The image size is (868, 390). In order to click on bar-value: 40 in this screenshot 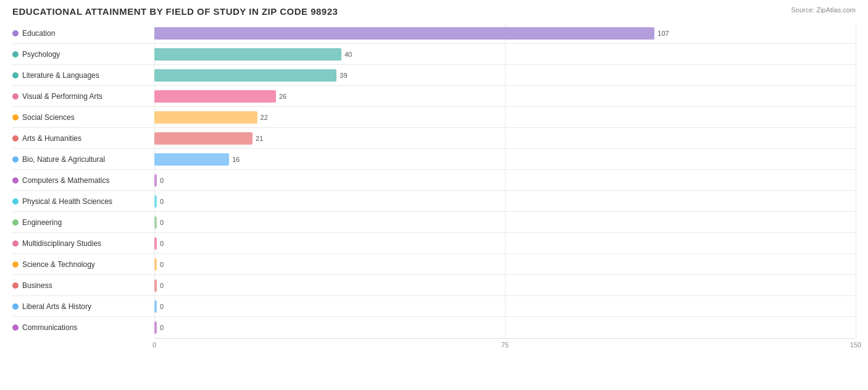, I will do `click(348, 54)`.